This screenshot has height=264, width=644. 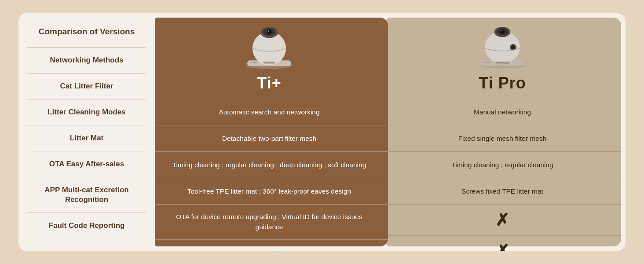 What do you see at coordinates (502, 243) in the screenshot?
I see `tipro-row-5: ✗` at bounding box center [502, 243].